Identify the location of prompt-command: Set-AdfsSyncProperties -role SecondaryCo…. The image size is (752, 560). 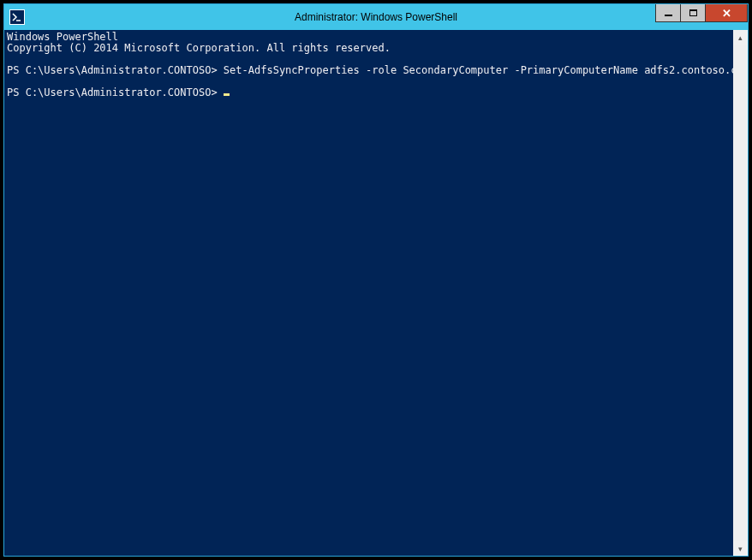
(475, 70).